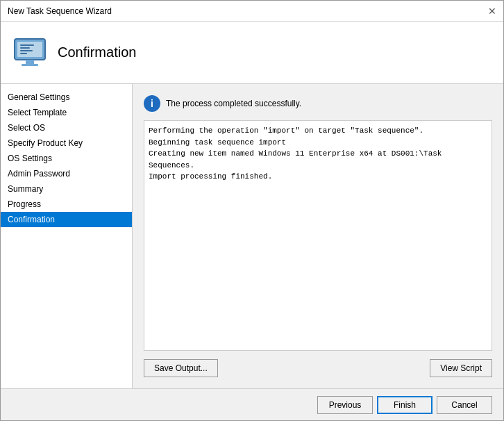  What do you see at coordinates (30, 53) in the screenshot?
I see `wizard-icon` at bounding box center [30, 53].